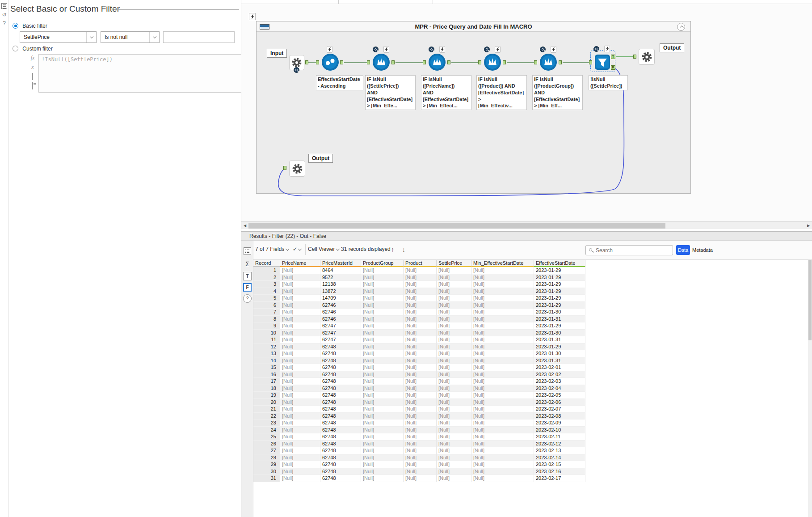 The width and height of the screenshot is (812, 517). What do you see at coordinates (341, 263) in the screenshot?
I see `column-header: PriceMasterId` at bounding box center [341, 263].